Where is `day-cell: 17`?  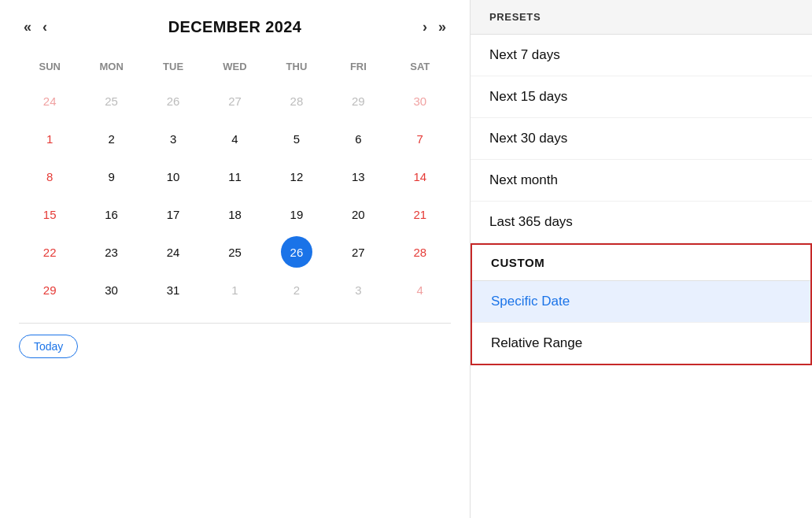 day-cell: 17 is located at coordinates (173, 214).